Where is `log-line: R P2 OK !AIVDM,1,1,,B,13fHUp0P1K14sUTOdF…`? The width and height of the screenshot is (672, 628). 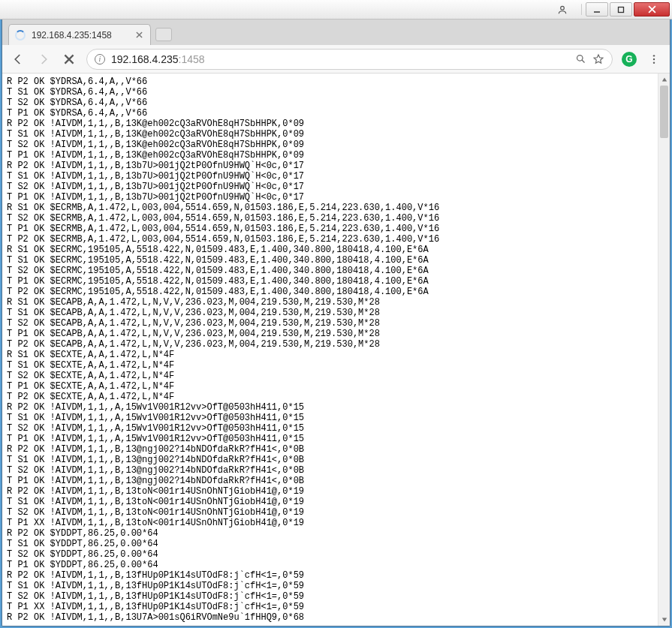
log-line: R P2 OK !AIVDM,1,1,,B,13fHUp0P1K14sUTOdF… is located at coordinates (330, 575).